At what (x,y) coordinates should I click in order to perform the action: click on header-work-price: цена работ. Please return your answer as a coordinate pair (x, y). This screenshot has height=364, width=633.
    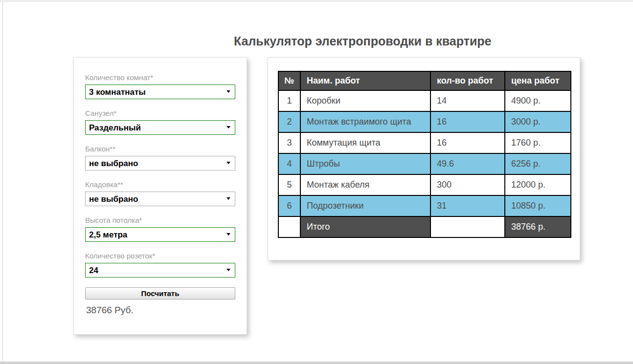
    Looking at the image, I should click on (538, 81).